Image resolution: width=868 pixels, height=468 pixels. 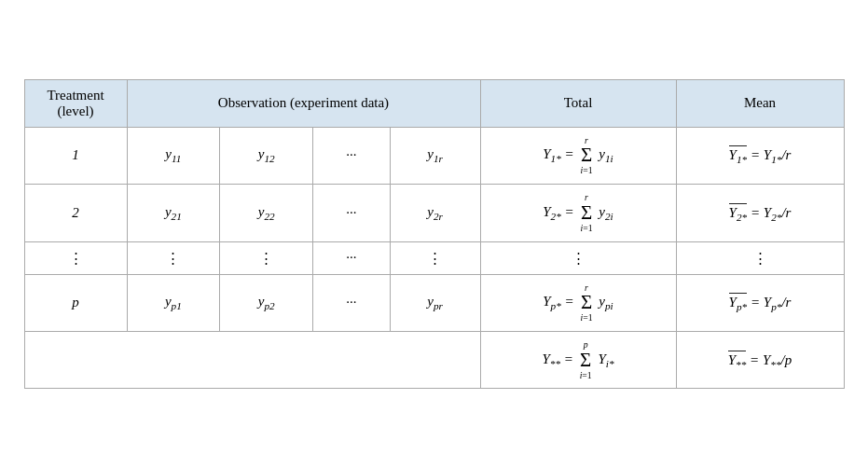 I want to click on header-observation: Observation (experiment data), so click(x=304, y=103).